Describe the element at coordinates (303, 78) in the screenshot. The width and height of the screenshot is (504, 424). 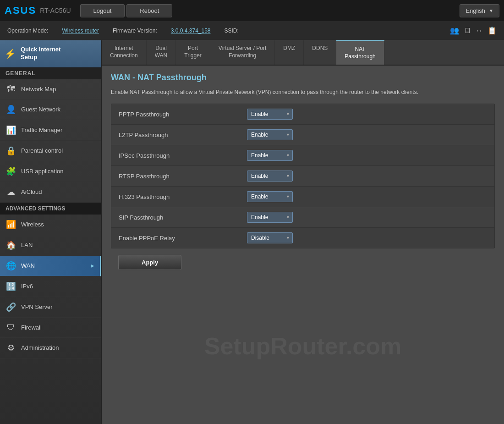
I see `page-title: WAN - NAT Passthrough` at that location.